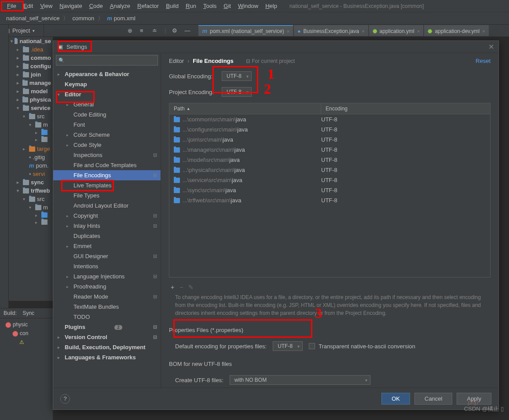 Image resolution: width=509 pixels, height=420 pixels. I want to click on menu-git: Git, so click(227, 6).